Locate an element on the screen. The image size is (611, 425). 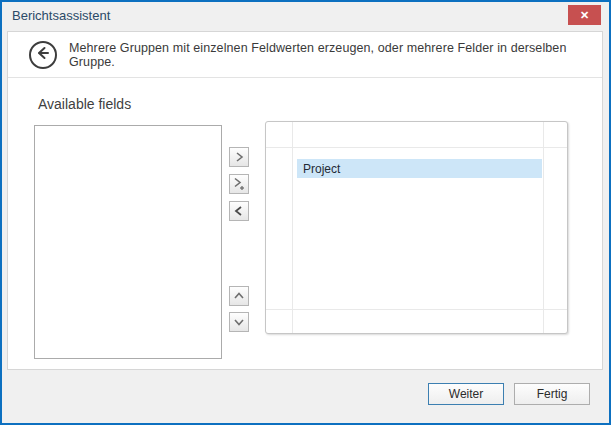
title-bar: Berichtsassistent ✕ is located at coordinates (306, 16).